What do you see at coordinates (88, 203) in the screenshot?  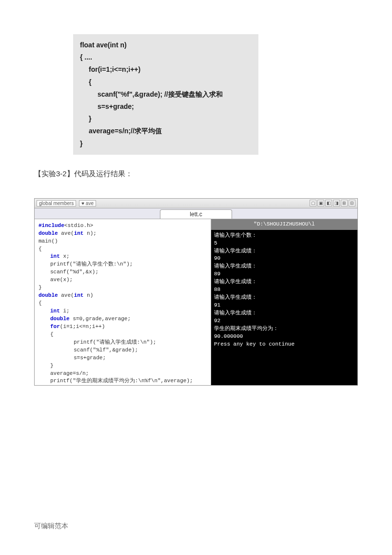 I see `symbol-dropdown: ♥ ave` at bounding box center [88, 203].